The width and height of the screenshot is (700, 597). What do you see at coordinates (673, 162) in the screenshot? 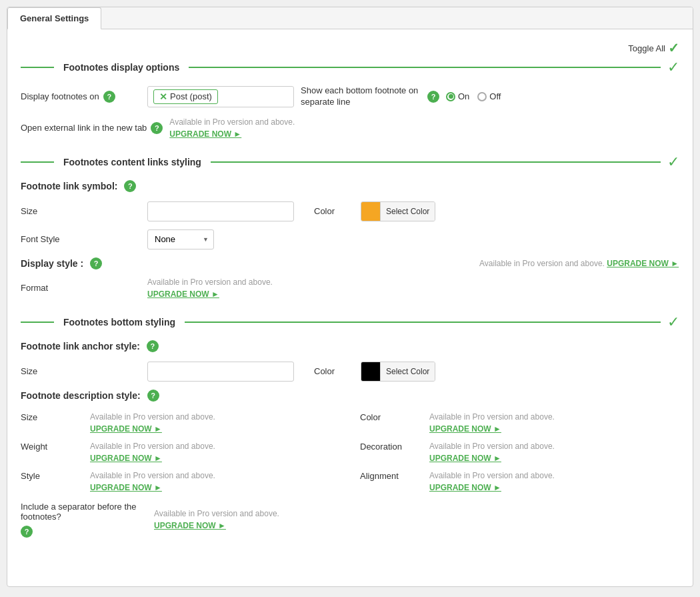
I see `section-chevron-2: ✓` at bounding box center [673, 162].